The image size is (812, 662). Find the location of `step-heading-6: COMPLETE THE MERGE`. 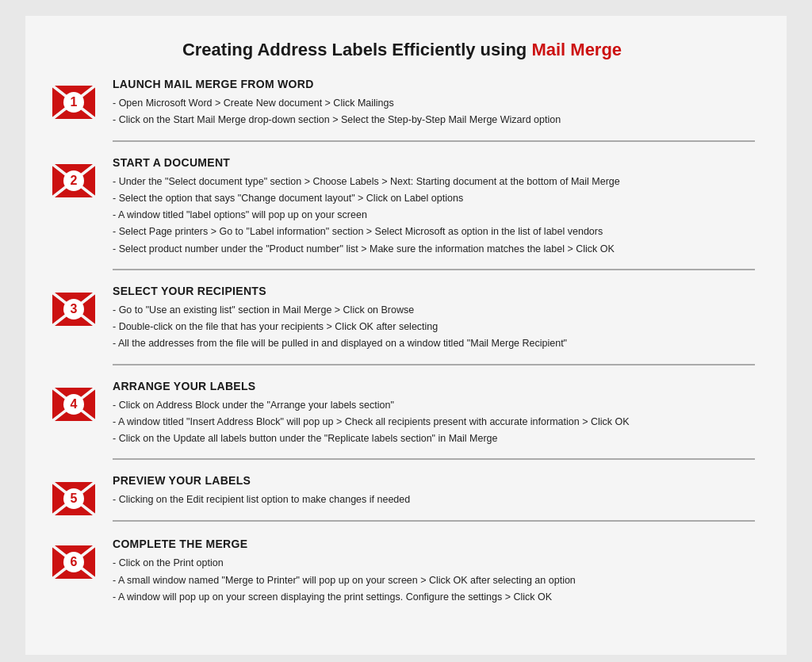

step-heading-6: COMPLETE THE MERGE is located at coordinates (434, 544).